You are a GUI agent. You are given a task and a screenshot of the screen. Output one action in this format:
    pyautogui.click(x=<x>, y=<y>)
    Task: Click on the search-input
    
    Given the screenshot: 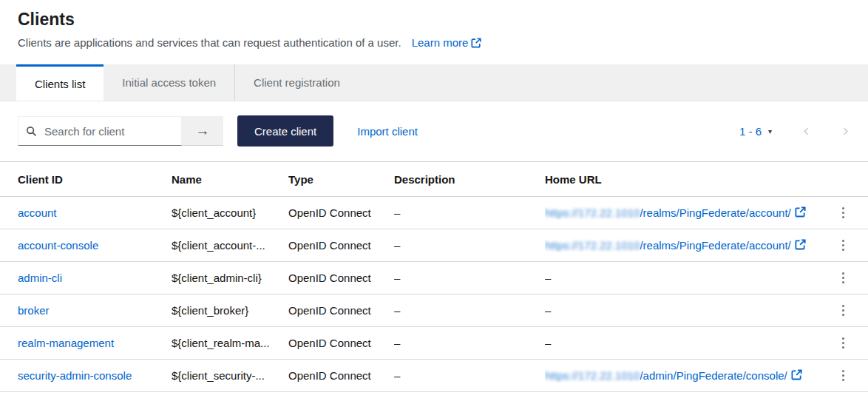 What is the action you would take?
    pyautogui.click(x=108, y=132)
    